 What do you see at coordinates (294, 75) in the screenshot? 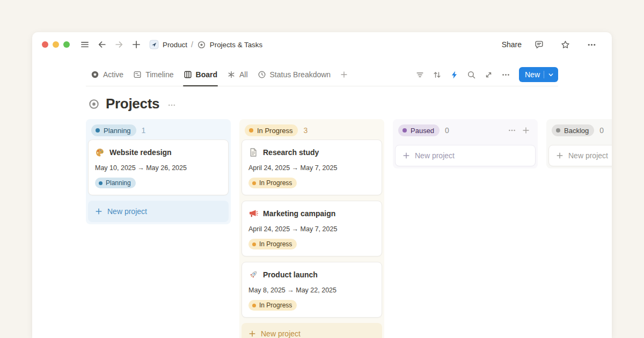
I see `tab-status-breakdown: Status Breakdown` at bounding box center [294, 75].